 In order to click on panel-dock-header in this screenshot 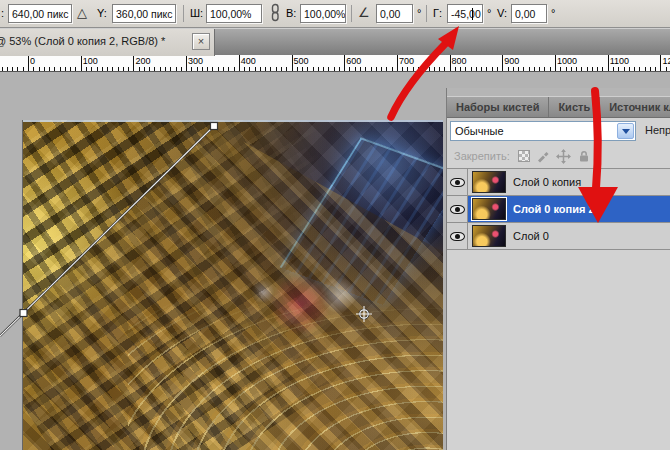, I will do `click(558, 92)`.